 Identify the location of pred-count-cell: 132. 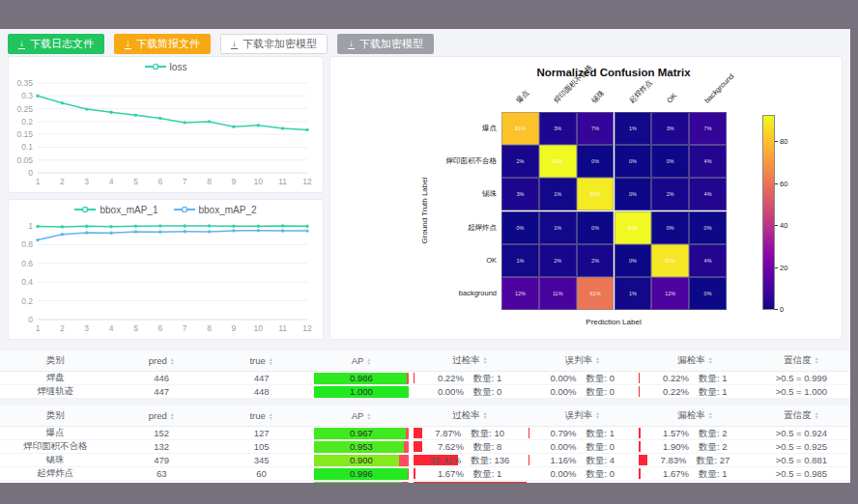
(161, 447).